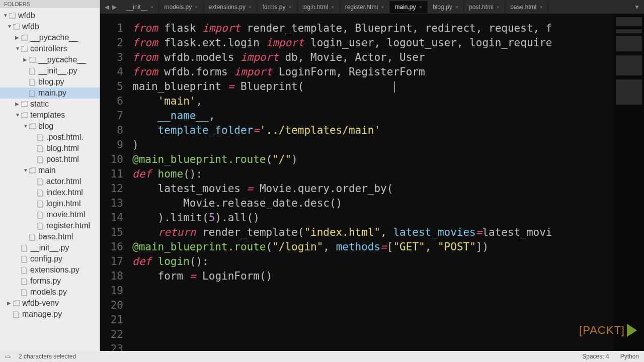 The width and height of the screenshot is (644, 362). Describe the element at coordinates (630, 356) in the screenshot. I see `status-syntax: Python` at that location.